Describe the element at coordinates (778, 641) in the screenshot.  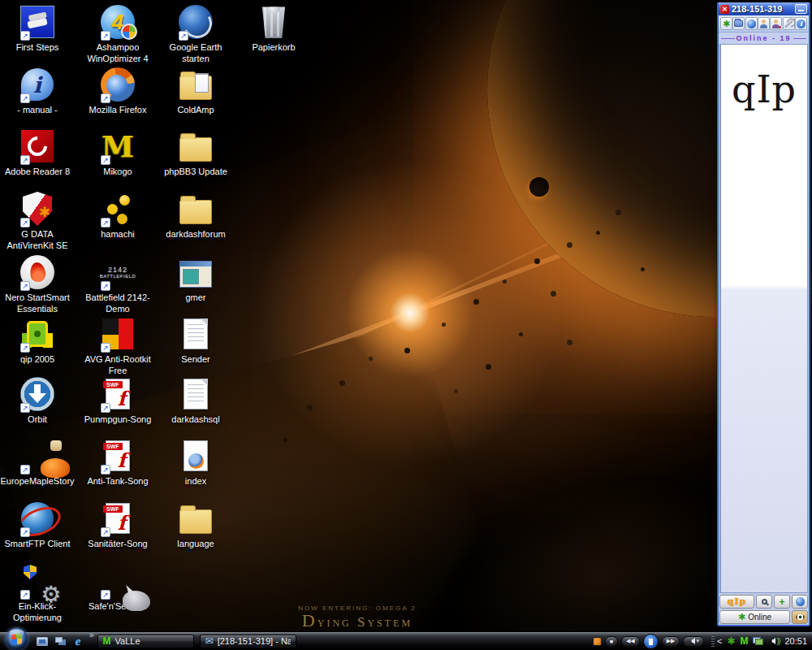
I see `sound-waves-icon: ))` at that location.